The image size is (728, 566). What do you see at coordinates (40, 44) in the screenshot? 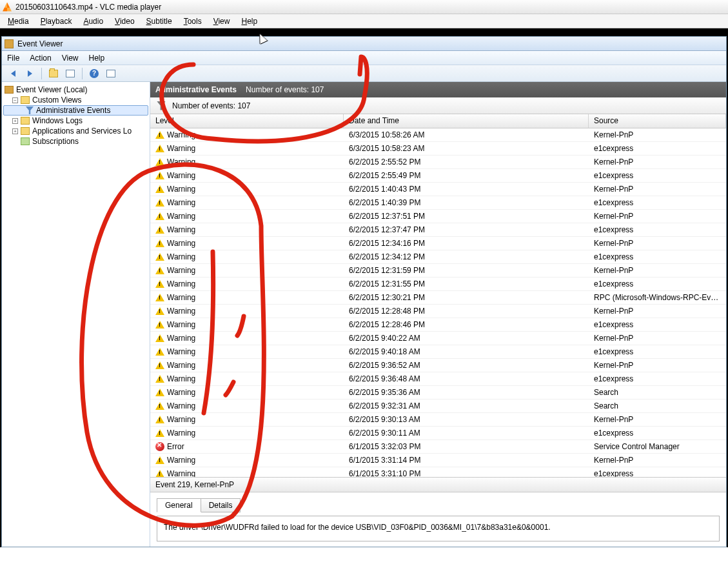
I see `ev-title: Event Viewer` at bounding box center [40, 44].